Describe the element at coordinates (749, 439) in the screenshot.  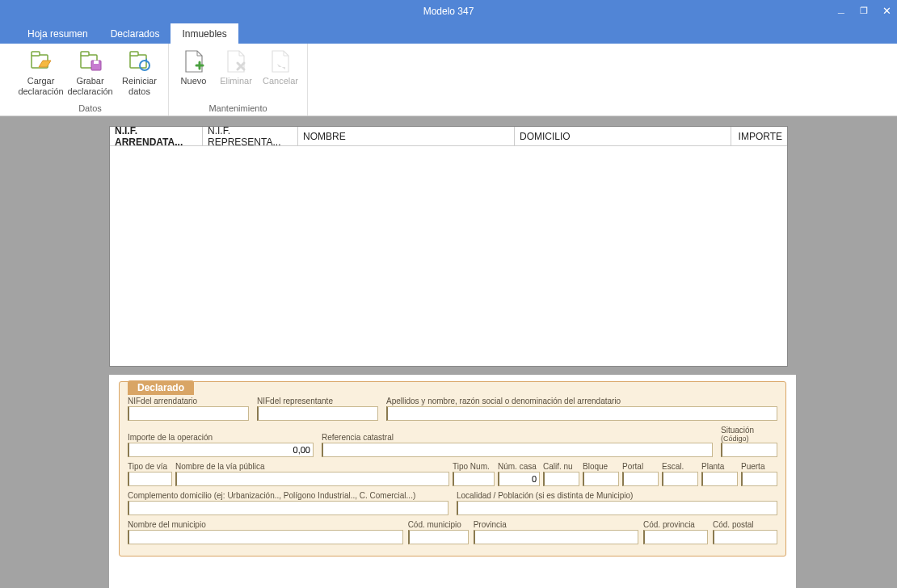
I see `situacion-sublabel: (Código)` at that location.